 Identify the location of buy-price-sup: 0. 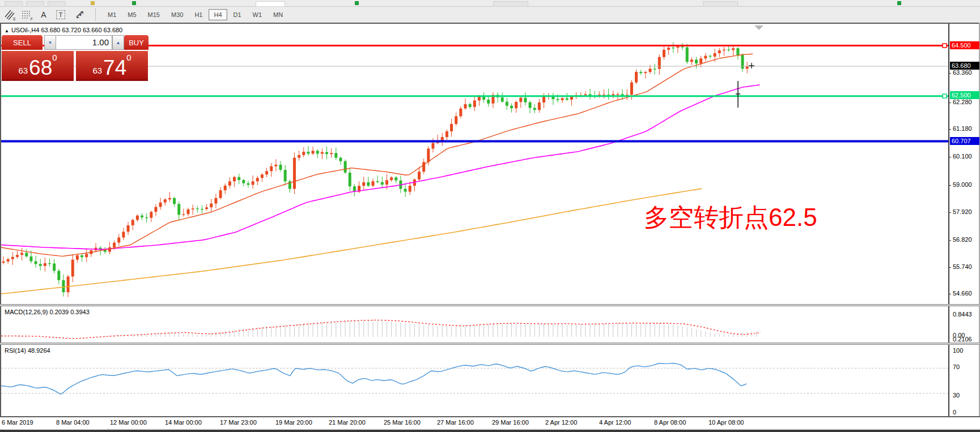
(129, 58).